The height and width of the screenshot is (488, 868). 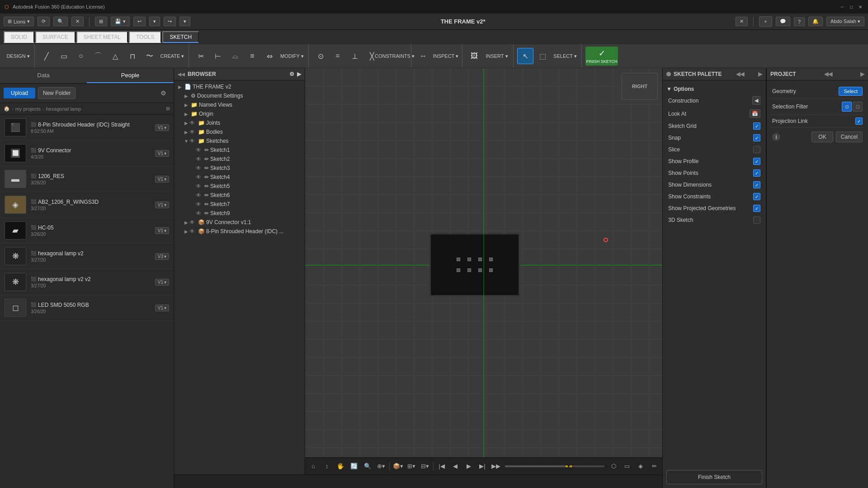 What do you see at coordinates (469, 466) in the screenshot?
I see `tl-play-btn: ▶` at bounding box center [469, 466].